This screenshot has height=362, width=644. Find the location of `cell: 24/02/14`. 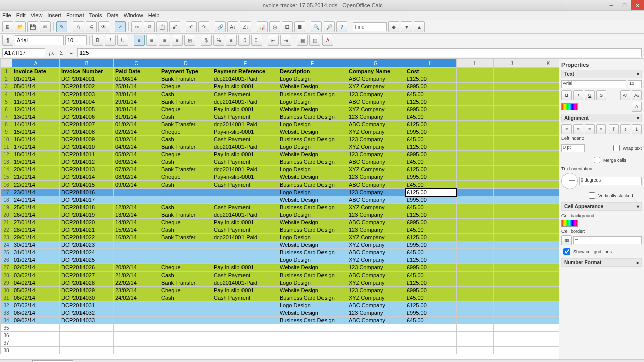

cell: 24/02/14 is located at coordinates (137, 298).